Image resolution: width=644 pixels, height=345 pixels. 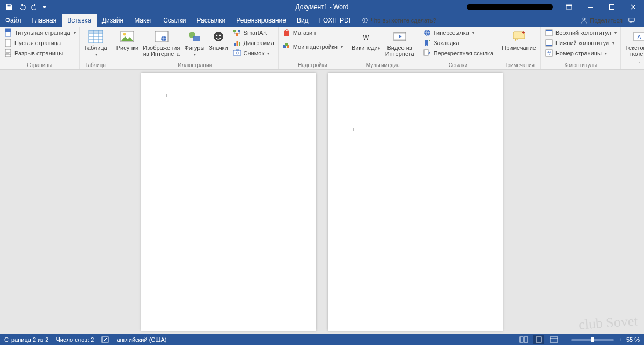 I want to click on chart-icon, so click(x=237, y=43).